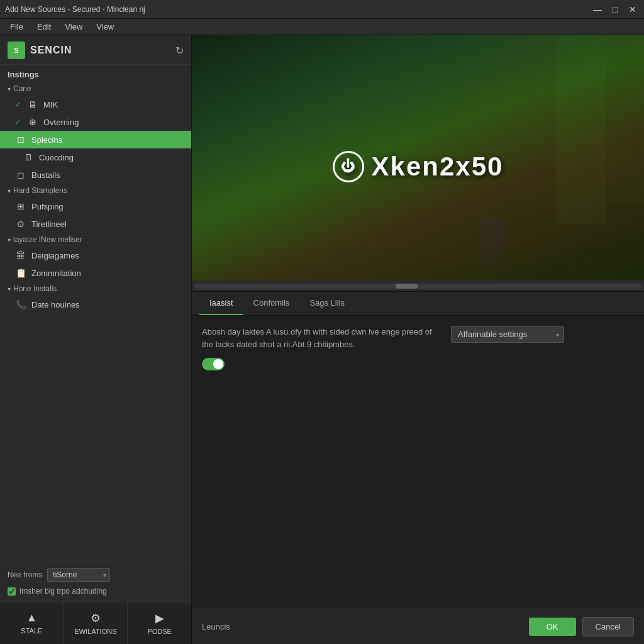 This screenshot has height=644, width=644. What do you see at coordinates (418, 626) in the screenshot?
I see `bottom-bar: Leuncis OK Cancel` at bounding box center [418, 626].